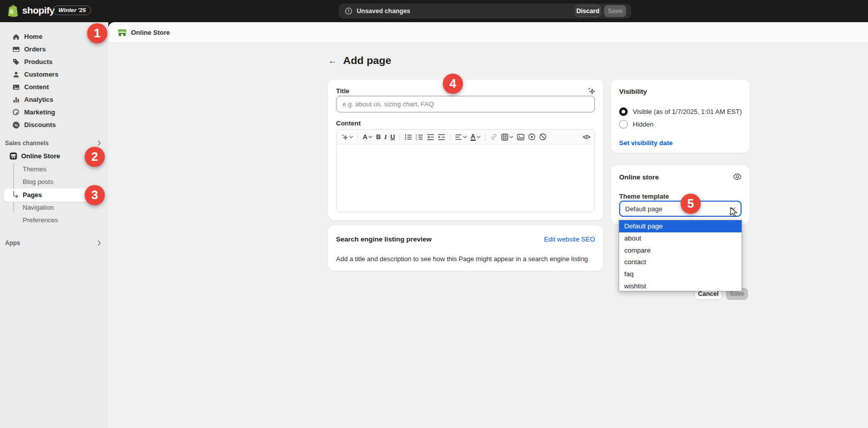 This screenshot has width=868, height=428. I want to click on image-button, so click(521, 137).